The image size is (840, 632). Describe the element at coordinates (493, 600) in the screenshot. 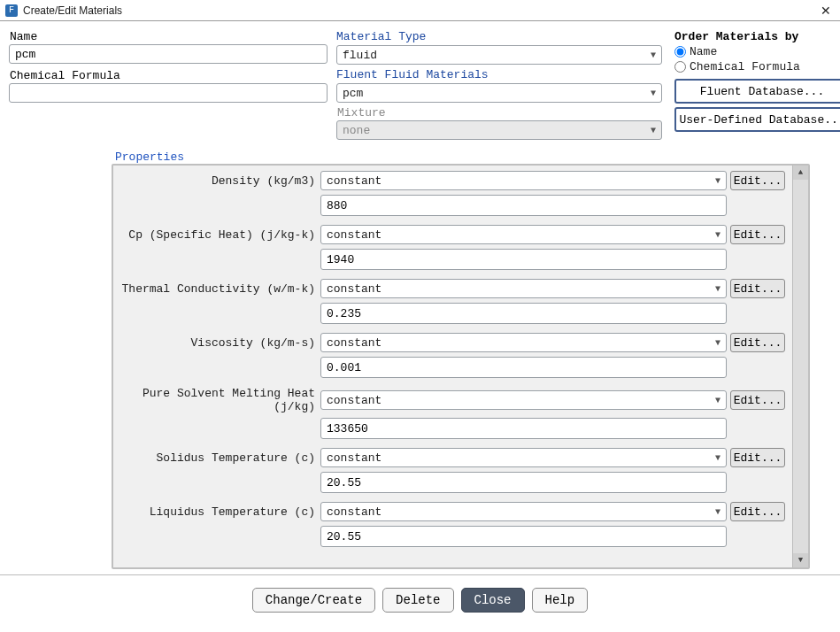

I see `close-button: Close` at that location.